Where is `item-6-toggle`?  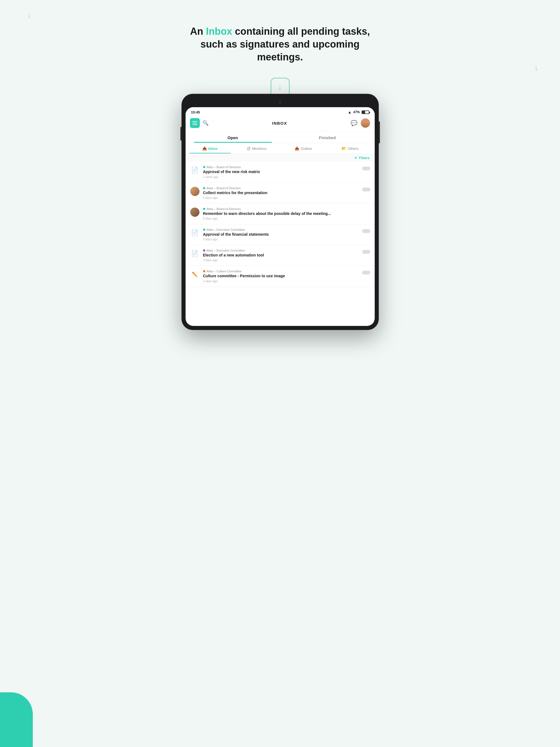
item-6-toggle is located at coordinates (366, 273).